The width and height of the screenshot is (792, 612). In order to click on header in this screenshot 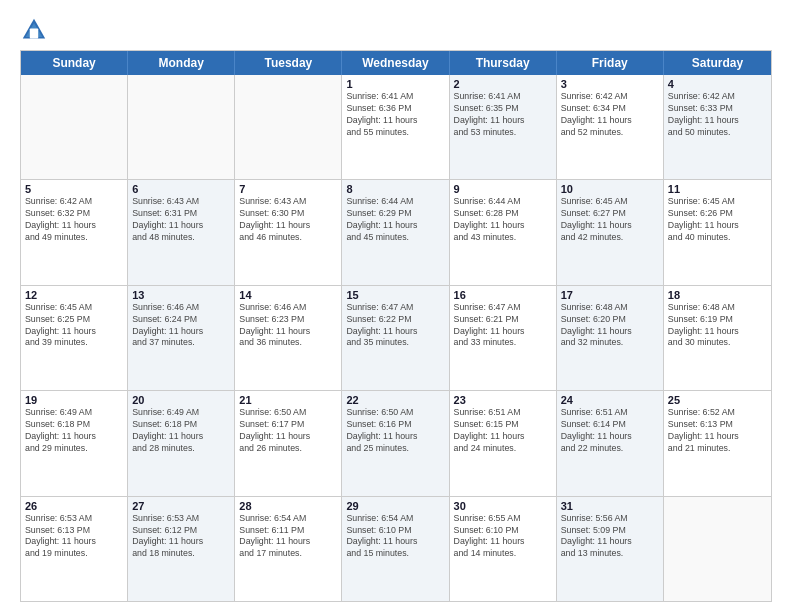, I will do `click(396, 30)`.